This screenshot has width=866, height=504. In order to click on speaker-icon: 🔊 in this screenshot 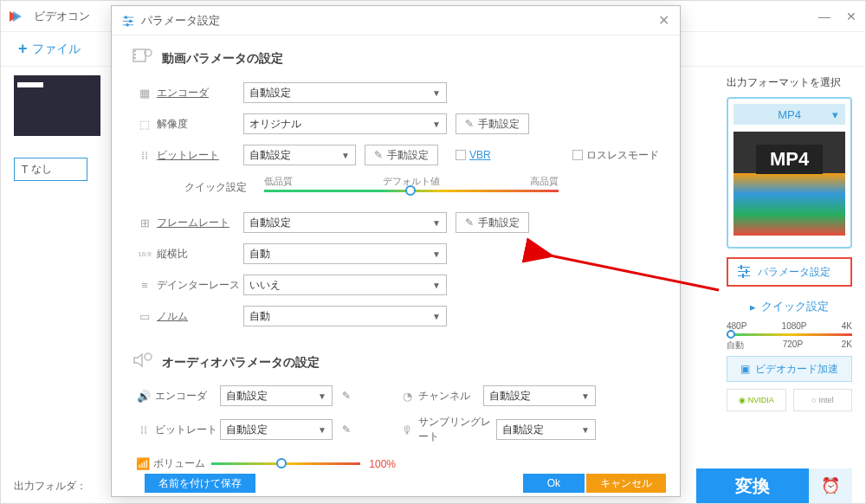, I will do `click(144, 397)`.